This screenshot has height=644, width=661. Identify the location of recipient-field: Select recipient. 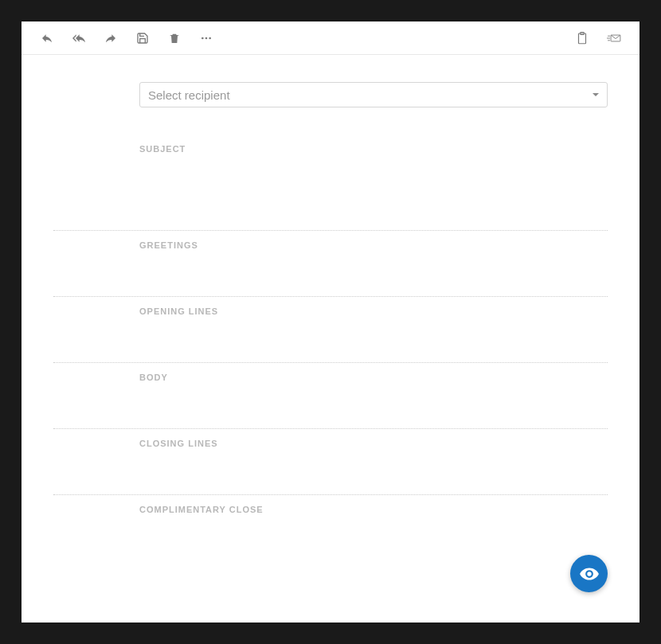
(374, 95).